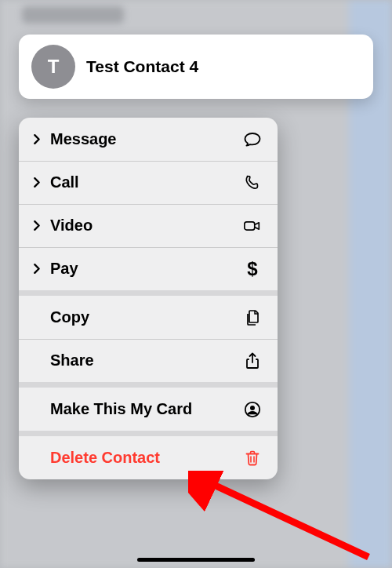 The image size is (392, 568). Describe the element at coordinates (146, 410) in the screenshot. I see `menu-label: Make This My Card` at that location.